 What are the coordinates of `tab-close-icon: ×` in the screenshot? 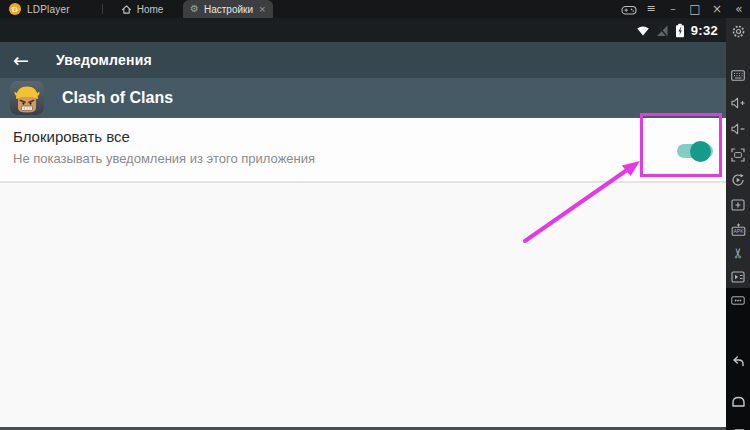 It's located at (262, 9).